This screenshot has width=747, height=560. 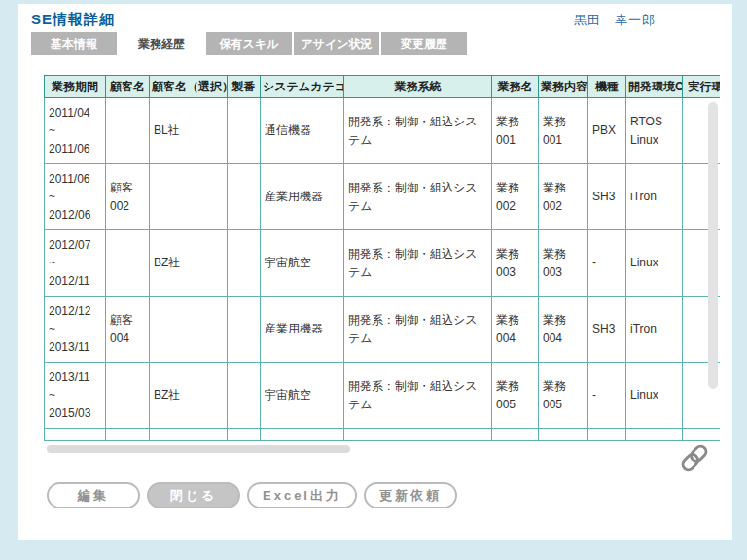 I want to click on excel-export-button: Excel出力, so click(x=302, y=496).